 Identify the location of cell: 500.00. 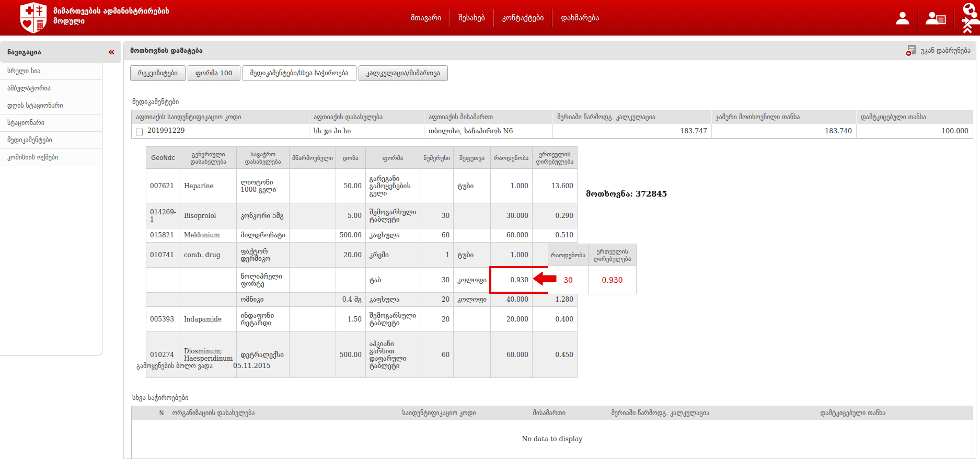
(350, 355).